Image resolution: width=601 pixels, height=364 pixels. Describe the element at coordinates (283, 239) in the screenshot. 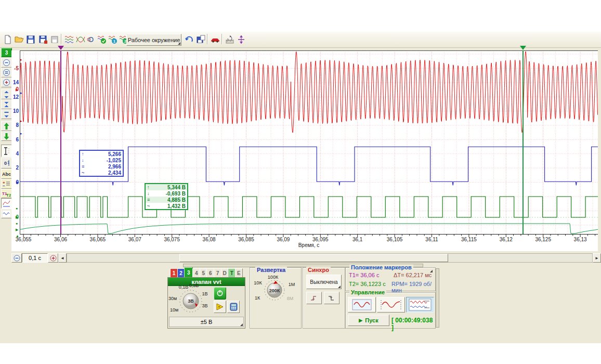

I see `x-tick-label: 36,09` at that location.